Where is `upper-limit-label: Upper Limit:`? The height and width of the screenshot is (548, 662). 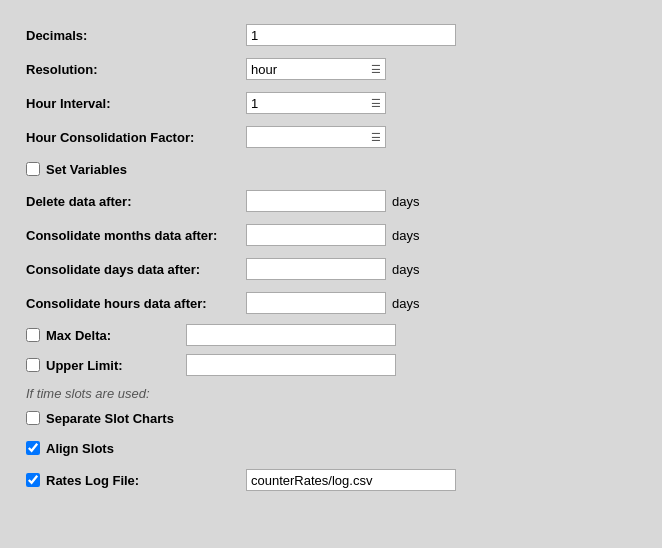
upper-limit-label: Upper Limit: is located at coordinates (116, 366).